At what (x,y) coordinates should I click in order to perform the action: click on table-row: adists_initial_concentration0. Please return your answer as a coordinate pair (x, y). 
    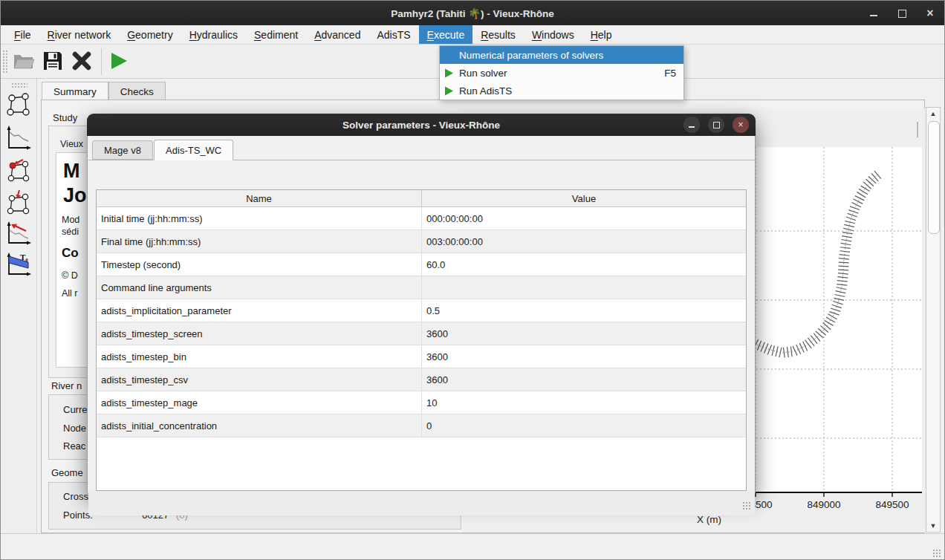
    Looking at the image, I should click on (421, 426).